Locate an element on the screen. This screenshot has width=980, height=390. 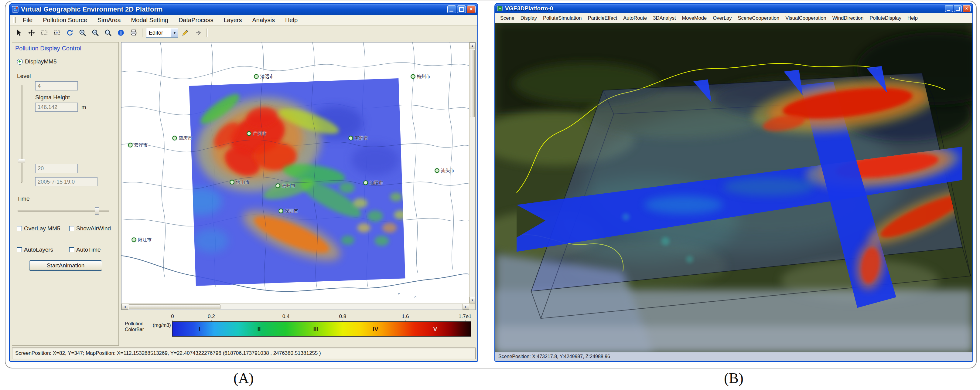
colorbar-tick-label: 0.8 is located at coordinates (342, 317).